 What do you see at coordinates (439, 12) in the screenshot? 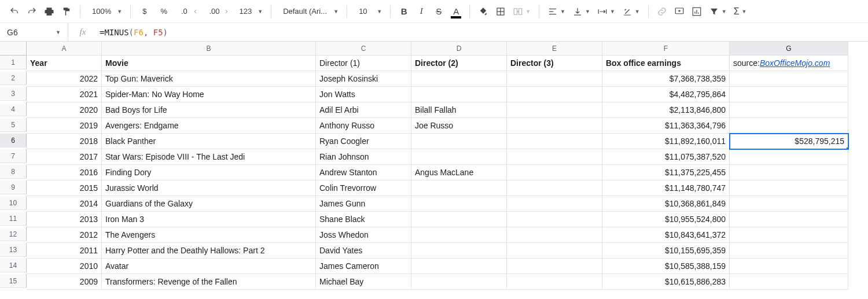
I see `strikethrough-button: S` at bounding box center [439, 12].